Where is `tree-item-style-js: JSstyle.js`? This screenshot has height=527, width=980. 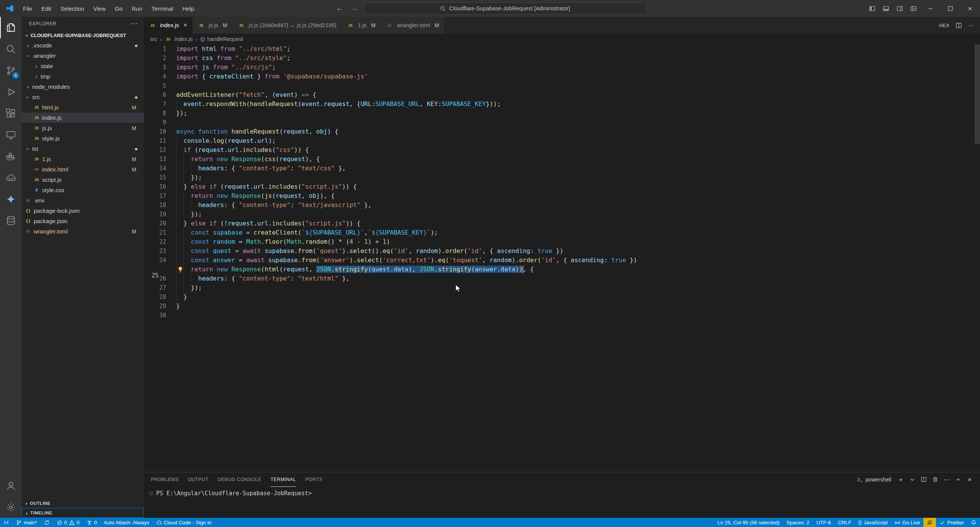
tree-item-style-js: JSstyle.js is located at coordinates (83, 139).